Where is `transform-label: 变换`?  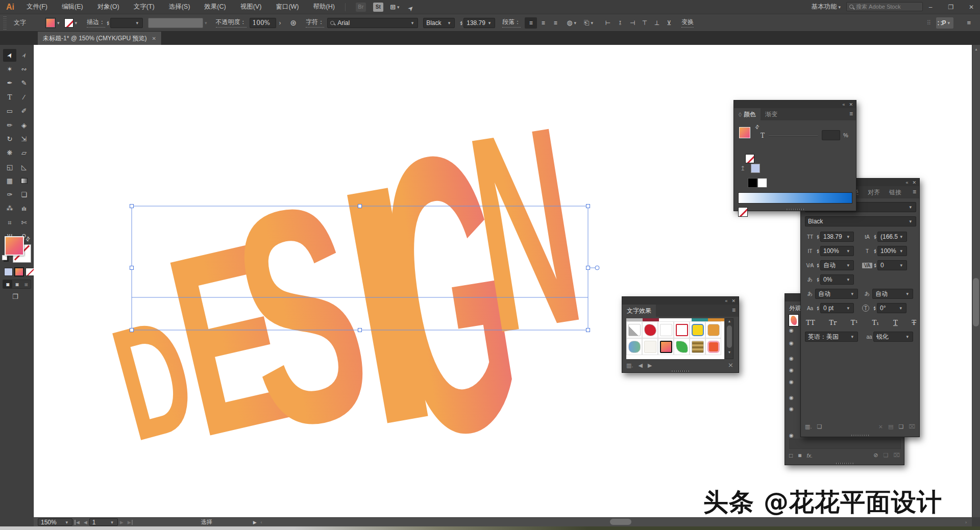 transform-label: 变换 is located at coordinates (688, 22).